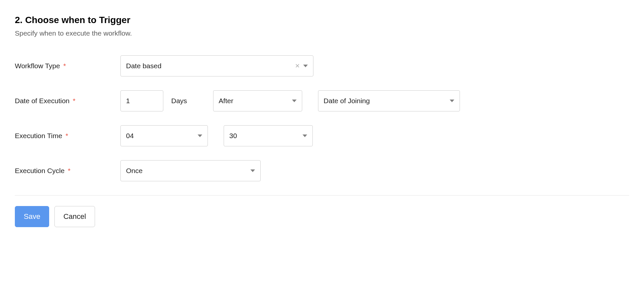 The height and width of the screenshot is (298, 644). What do you see at coordinates (389, 101) in the screenshot?
I see `reference-field-select: Date of Joining` at bounding box center [389, 101].